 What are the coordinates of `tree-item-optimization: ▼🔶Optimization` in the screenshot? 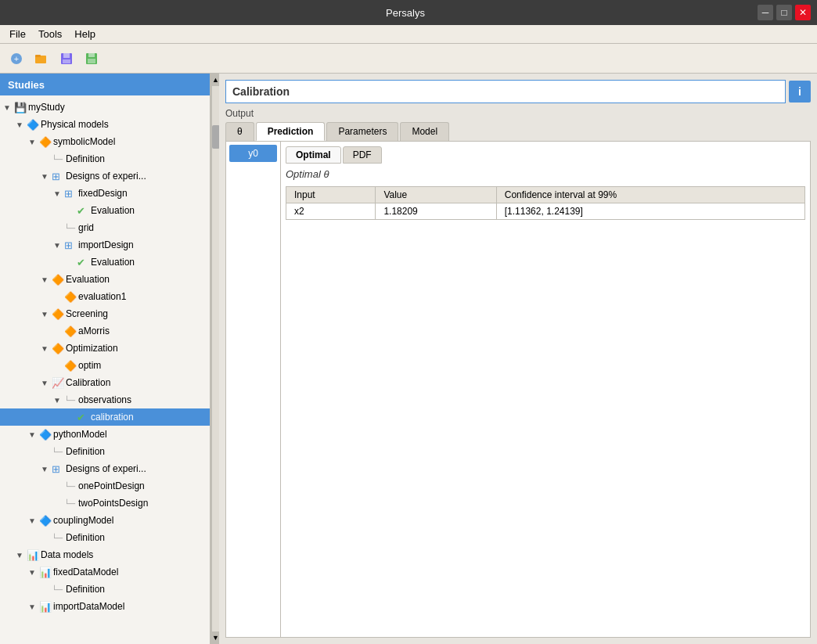 It's located at (105, 348).